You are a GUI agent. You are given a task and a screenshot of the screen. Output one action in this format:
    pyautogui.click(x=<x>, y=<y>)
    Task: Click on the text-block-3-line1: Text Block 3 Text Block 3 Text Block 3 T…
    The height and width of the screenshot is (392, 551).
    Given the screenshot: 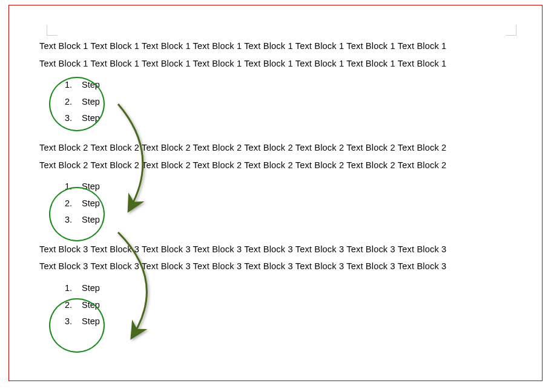 What is the action you would take?
    pyautogui.click(x=282, y=249)
    